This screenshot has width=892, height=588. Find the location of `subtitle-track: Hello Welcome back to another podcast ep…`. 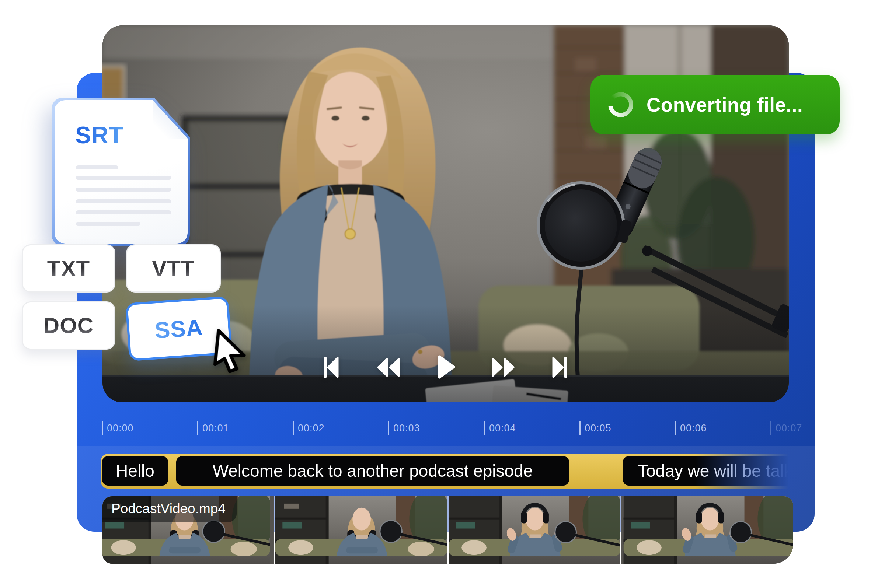

subtitle-track: Hello Welcome back to another podcast ep… is located at coordinates (459, 471).